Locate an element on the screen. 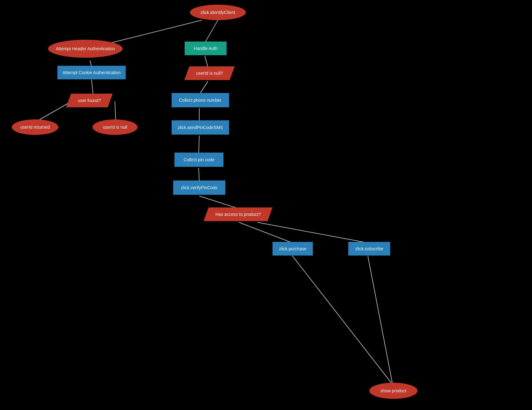  collect-pin-node: Collect pin code is located at coordinates (199, 160).